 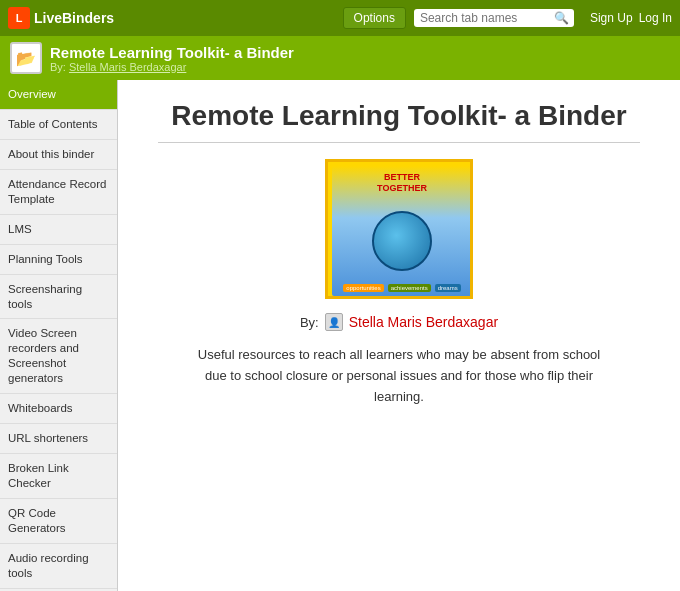 What do you see at coordinates (424, 322) in the screenshot?
I see `author-link-content: Stella Maris Berdaxagar` at bounding box center [424, 322].